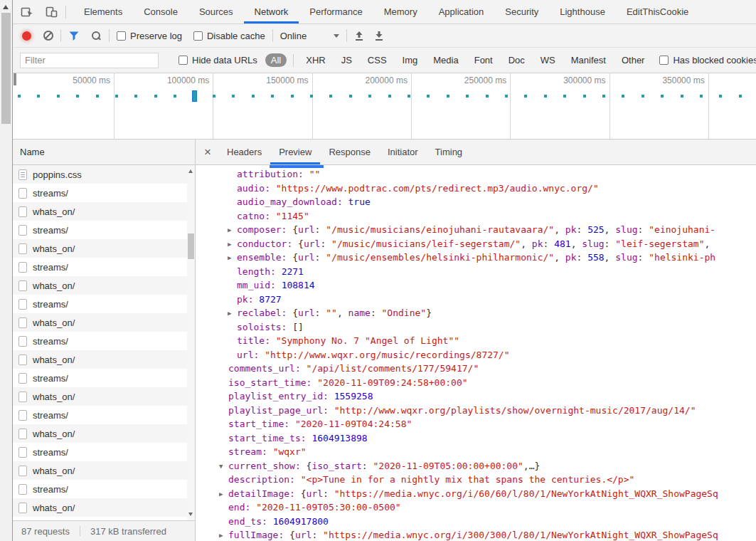 The width and height of the screenshot is (756, 541). Describe the element at coordinates (272, 11) in the screenshot. I see `tab-network: Network` at that location.